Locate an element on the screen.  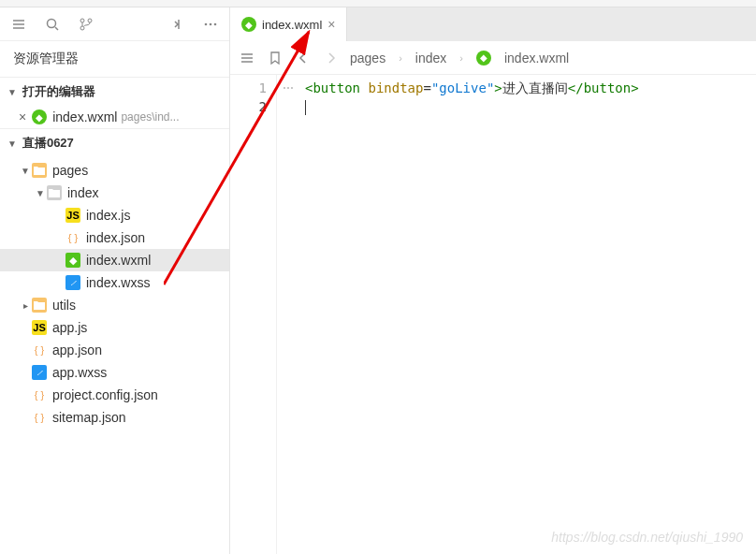
watermark: https://blog.csdn.net/qiushi_1990 is located at coordinates (647, 537).